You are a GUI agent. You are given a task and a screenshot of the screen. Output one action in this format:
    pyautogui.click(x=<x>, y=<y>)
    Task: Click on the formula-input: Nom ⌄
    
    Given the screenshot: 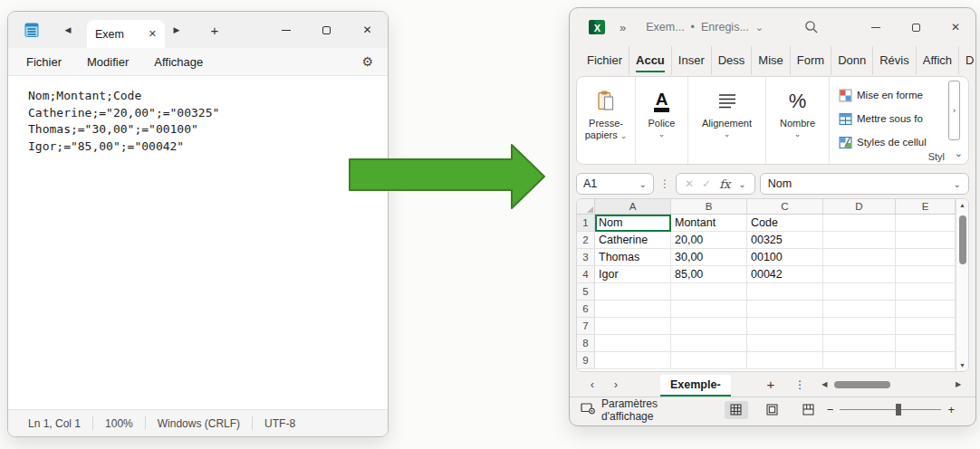 What is the action you would take?
    pyautogui.click(x=864, y=184)
    